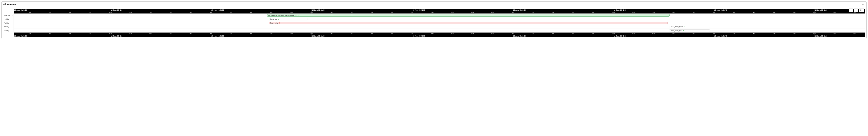 This screenshot has width=868, height=136. Describe the element at coordinates (857, 10) in the screenshot. I see `zoom-controls: + - Fit` at that location.